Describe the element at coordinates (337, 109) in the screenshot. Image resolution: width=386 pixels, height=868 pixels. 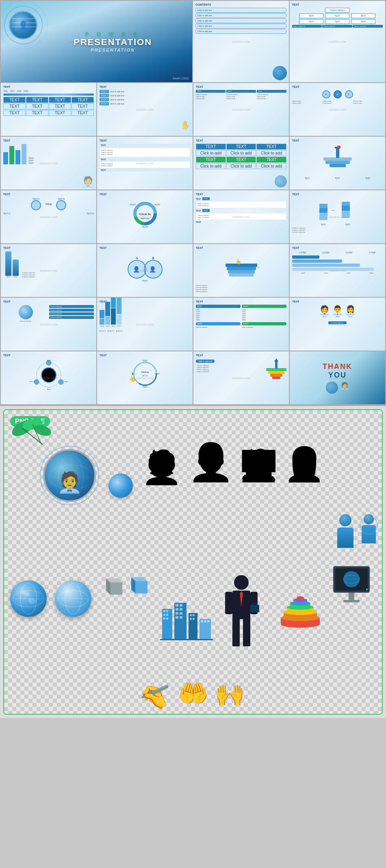
I see `org-slide: TEXT A B C Click to addClick to add Clic…` at that location.